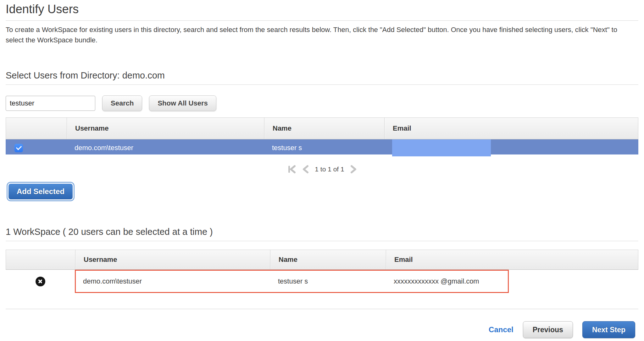 The width and height of the screenshot is (644, 341). Describe the element at coordinates (322, 271) in the screenshot. I see `selected-workspaces-table: Username Name Email demo.com\testuser te…` at that location.